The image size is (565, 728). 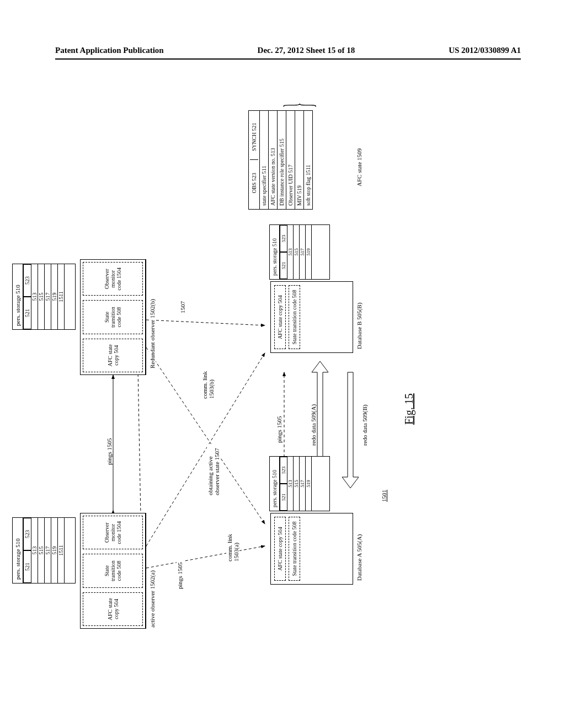 I want to click on pers-storage-title-a: pers. storage 510, so click(x=18, y=550).